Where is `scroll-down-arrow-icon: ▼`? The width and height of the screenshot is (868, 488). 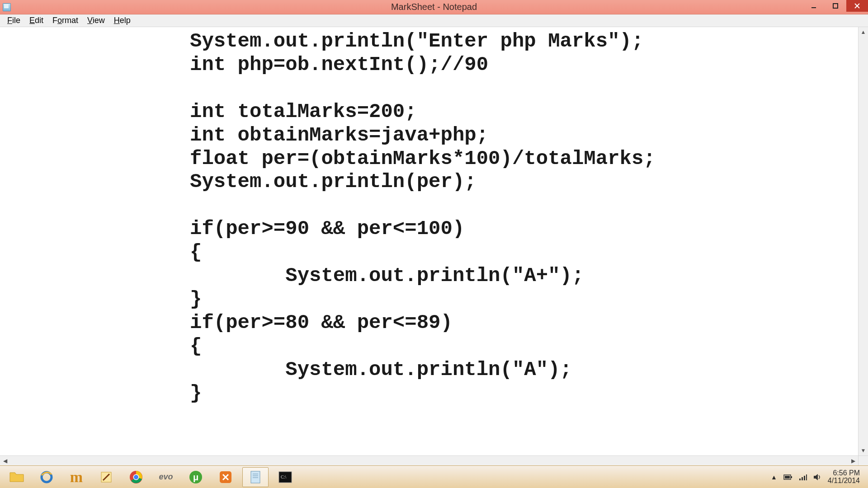 scroll-down-arrow-icon: ▼ is located at coordinates (863, 450).